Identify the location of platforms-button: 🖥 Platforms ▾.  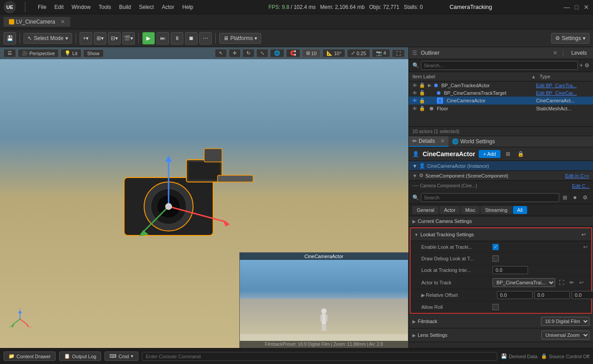
(240, 38).